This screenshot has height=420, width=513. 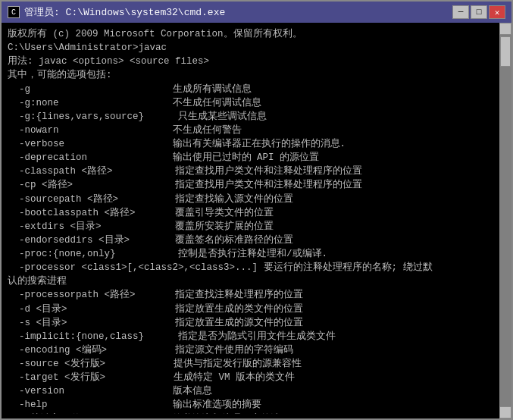 I want to click on close-button: ✕, so click(x=497, y=12).